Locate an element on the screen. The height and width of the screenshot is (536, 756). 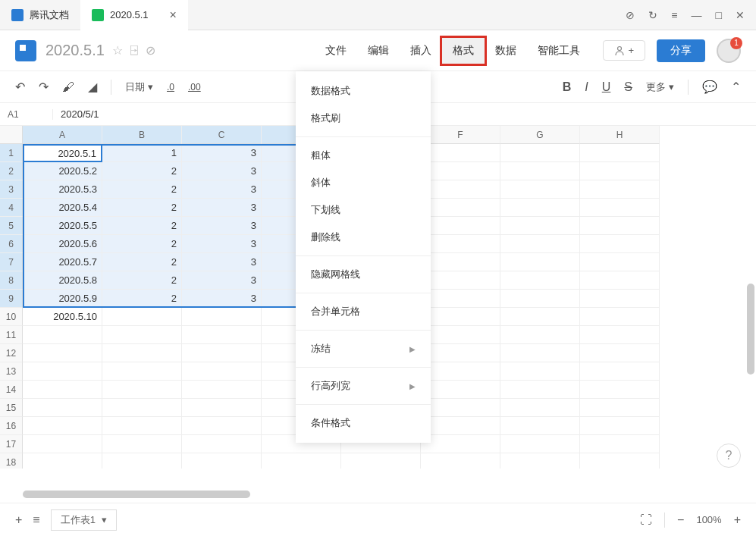
refresh-icon: ↻ is located at coordinates (653, 15).